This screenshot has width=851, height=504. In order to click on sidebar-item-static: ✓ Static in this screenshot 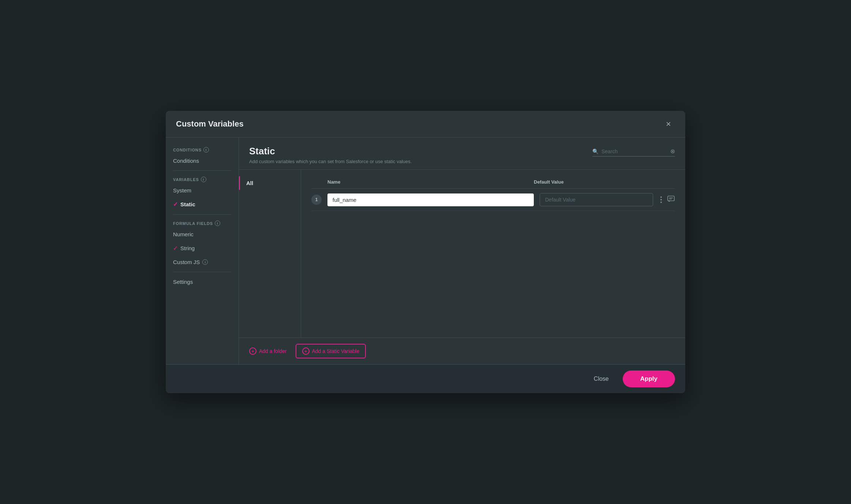, I will do `click(202, 204)`.